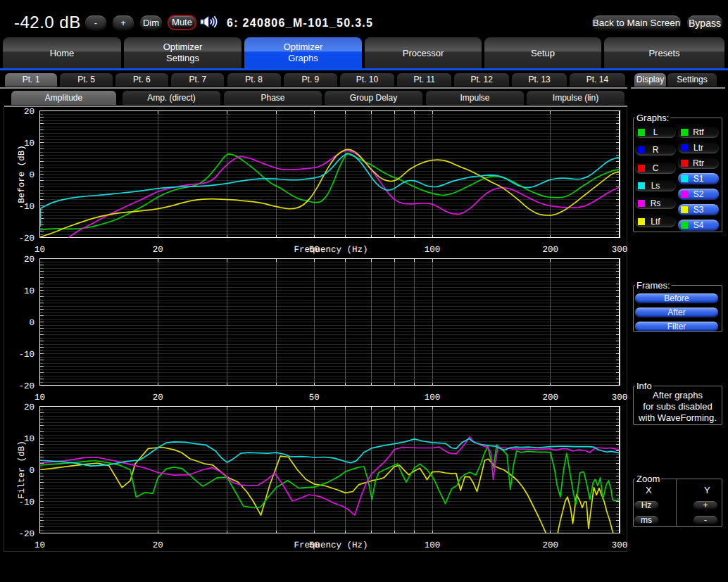  Describe the element at coordinates (22, 175) in the screenshot. I see `svg-text: Before (dB)` at that location.